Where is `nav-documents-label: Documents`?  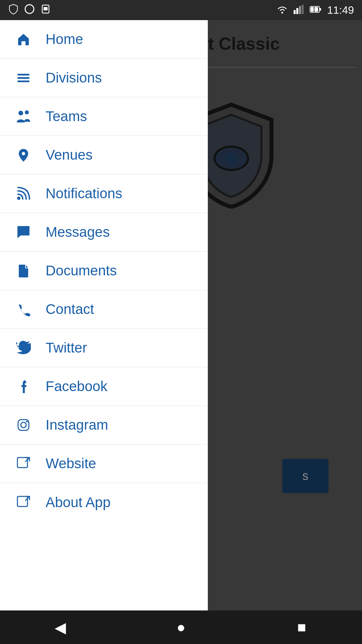
nav-documents-label: Documents is located at coordinates (81, 271).